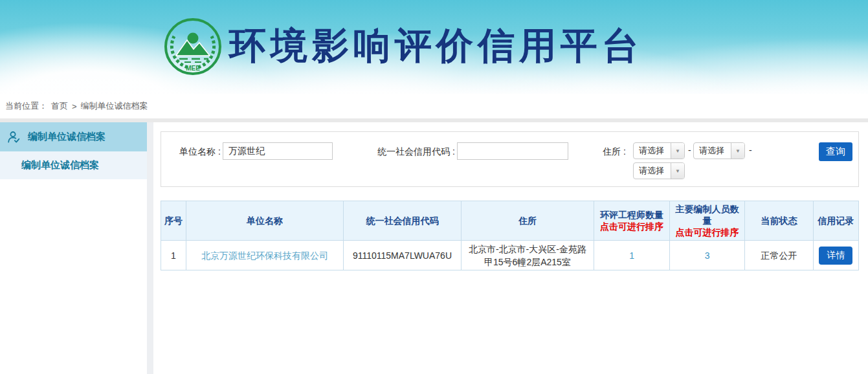  I want to click on credit-code-label: 统一社会信用代码 :, so click(416, 152).